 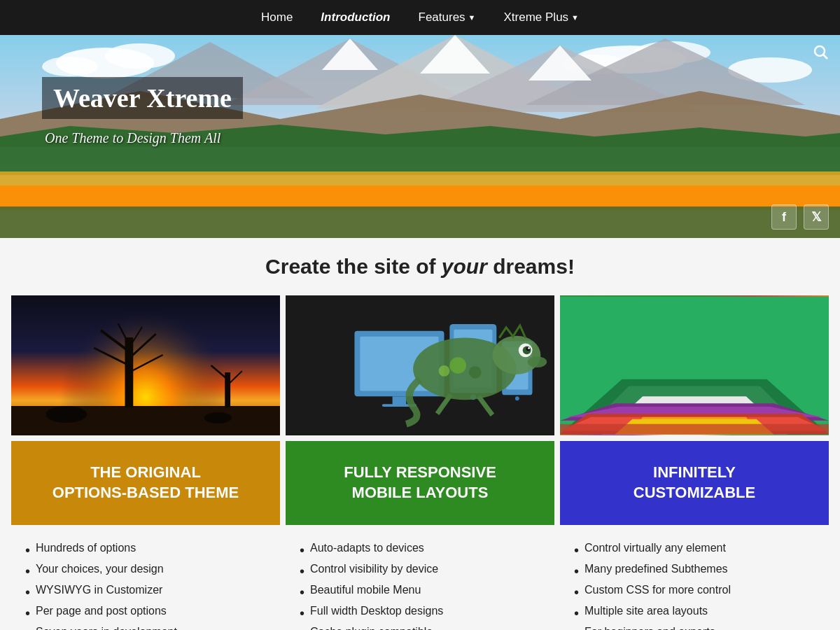 What do you see at coordinates (694, 586) in the screenshot?
I see `bullet-list-3: Control virtually any element Many prede…` at bounding box center [694, 586].